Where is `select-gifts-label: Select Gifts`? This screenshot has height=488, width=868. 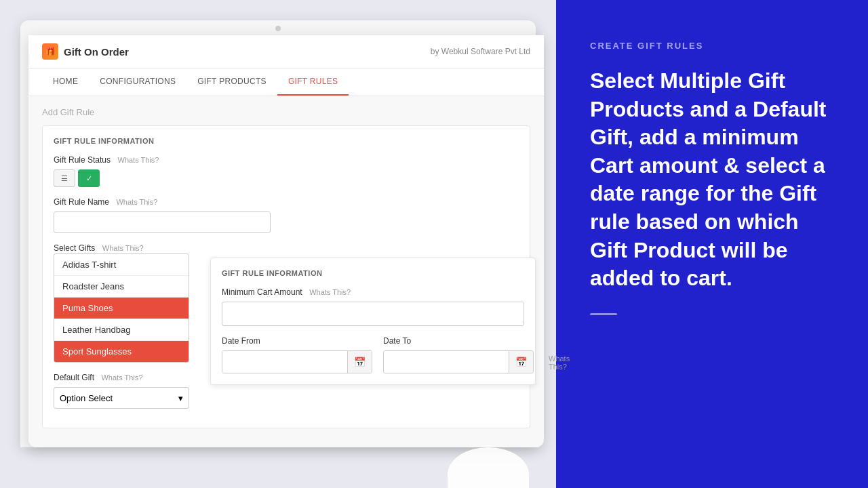
select-gifts-label: Select Gifts is located at coordinates (75, 248).